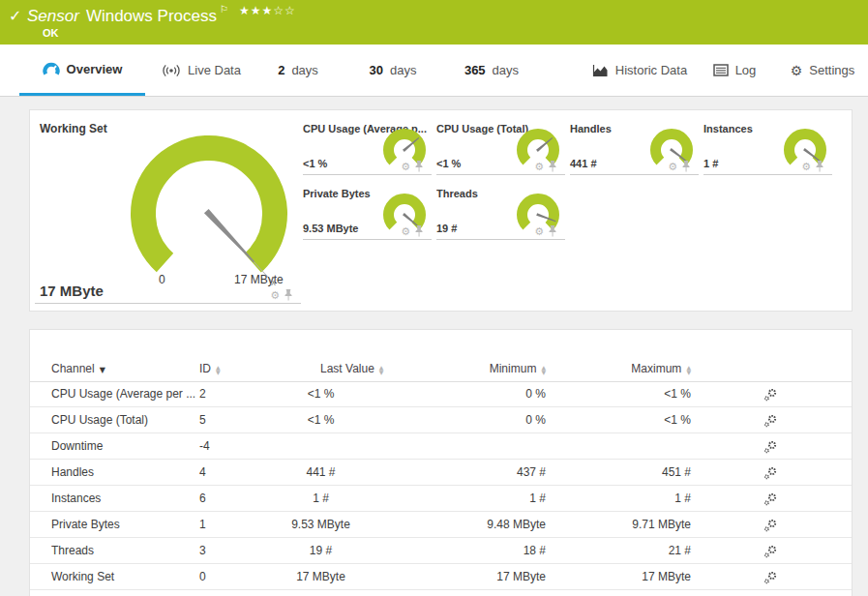 The height and width of the screenshot is (596, 868). I want to click on gauge-cell-working-set: Working Set 0 17 MByte x̄ 17 MByte ⚙, so click(168, 207).